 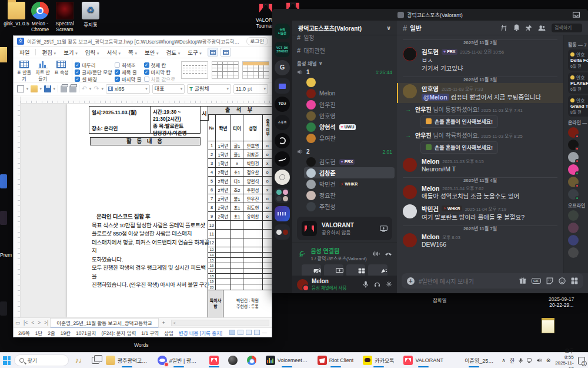 What do you see at coordinates (345, 62) in the screenshot?
I see `voice-channels-header: 음성 채널∨` at bounding box center [345, 62].